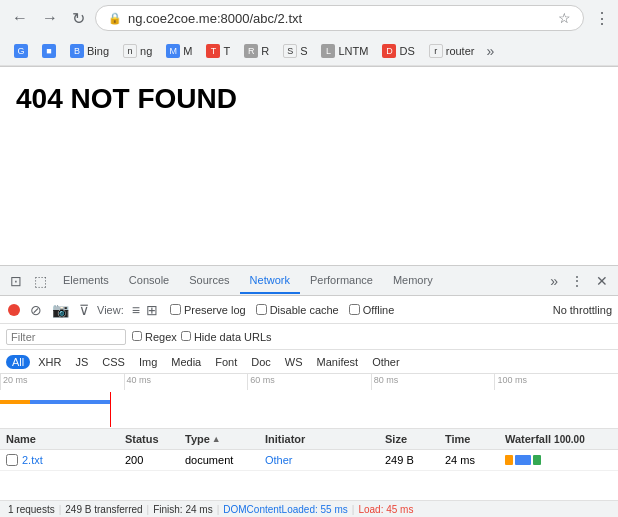 This screenshot has width=618, height=517. What do you see at coordinates (304, 310) in the screenshot?
I see `disable-cache-label: Disable cache` at bounding box center [304, 310].